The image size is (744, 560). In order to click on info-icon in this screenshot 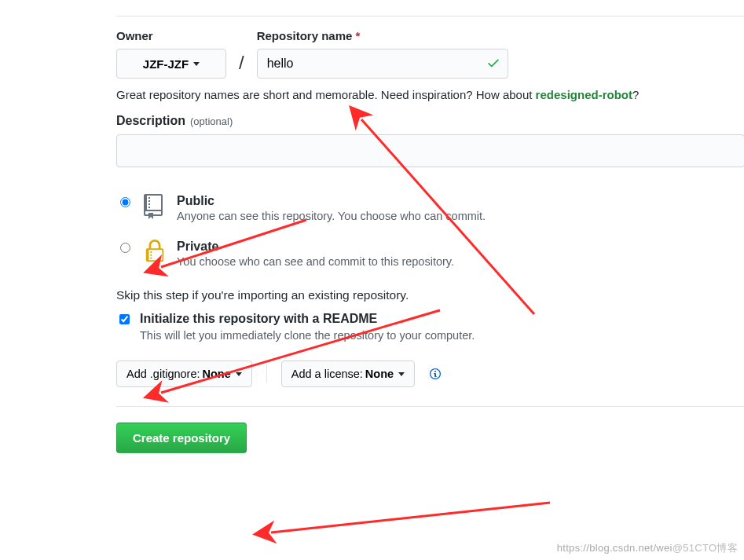, I will do `click(435, 374)`.